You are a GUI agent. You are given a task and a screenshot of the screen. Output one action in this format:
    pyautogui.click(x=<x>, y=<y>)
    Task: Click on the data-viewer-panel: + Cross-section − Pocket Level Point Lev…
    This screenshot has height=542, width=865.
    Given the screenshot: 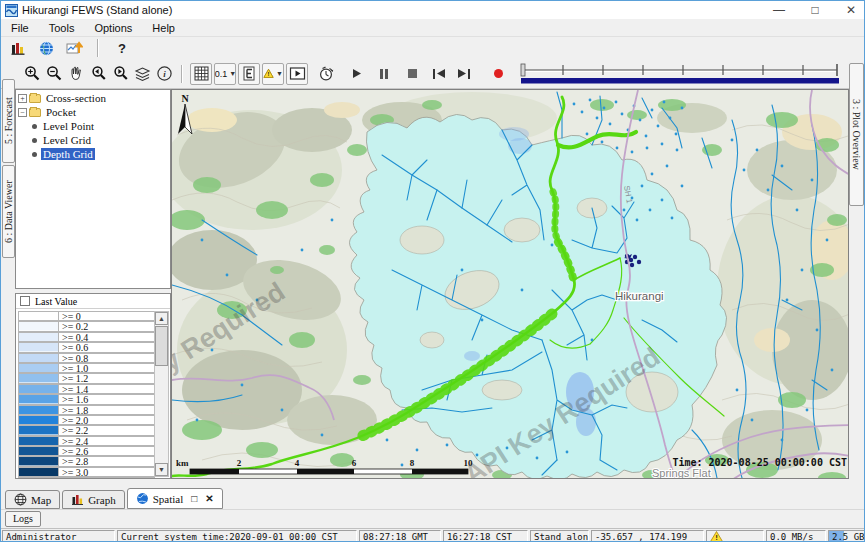 What is the action you would take?
    pyautogui.click(x=93, y=284)
    